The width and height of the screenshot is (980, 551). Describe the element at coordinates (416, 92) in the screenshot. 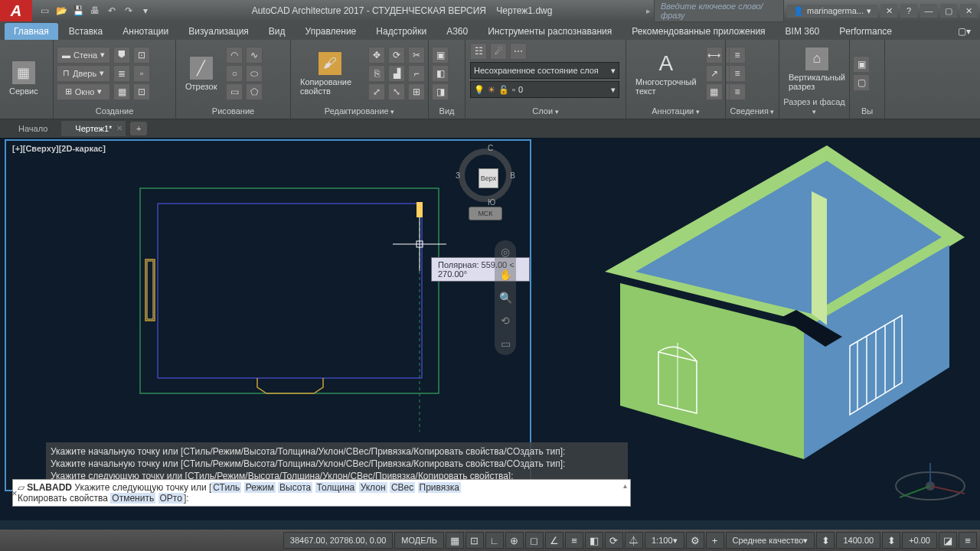

I see `array-icon: ⊞` at that location.